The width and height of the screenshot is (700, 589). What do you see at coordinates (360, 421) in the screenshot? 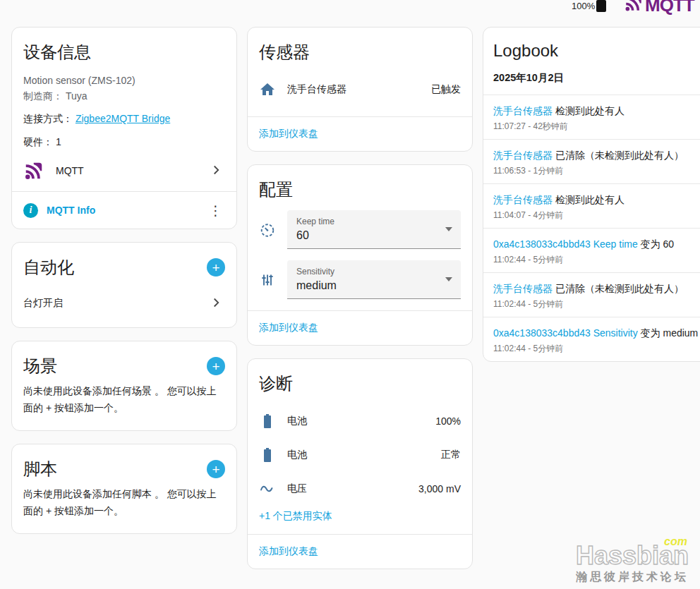
I see `battery-level-row: 电池 100%` at bounding box center [360, 421].